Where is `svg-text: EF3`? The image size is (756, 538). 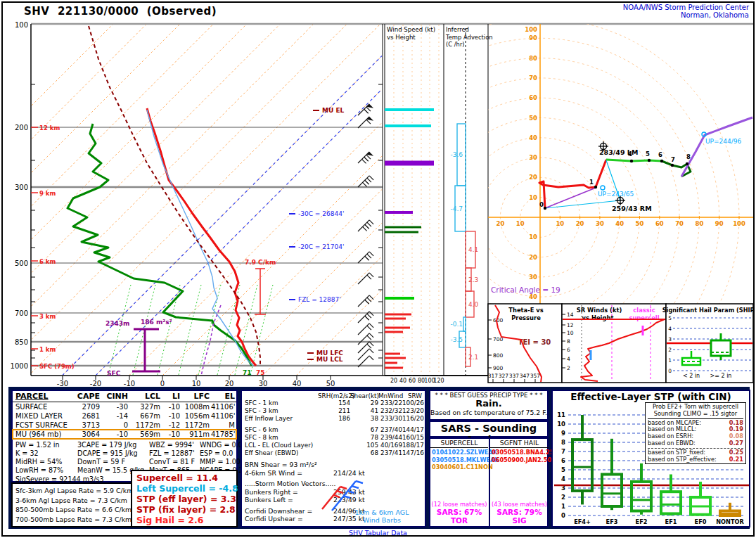
svg-text: EF3 is located at coordinates (612, 522).